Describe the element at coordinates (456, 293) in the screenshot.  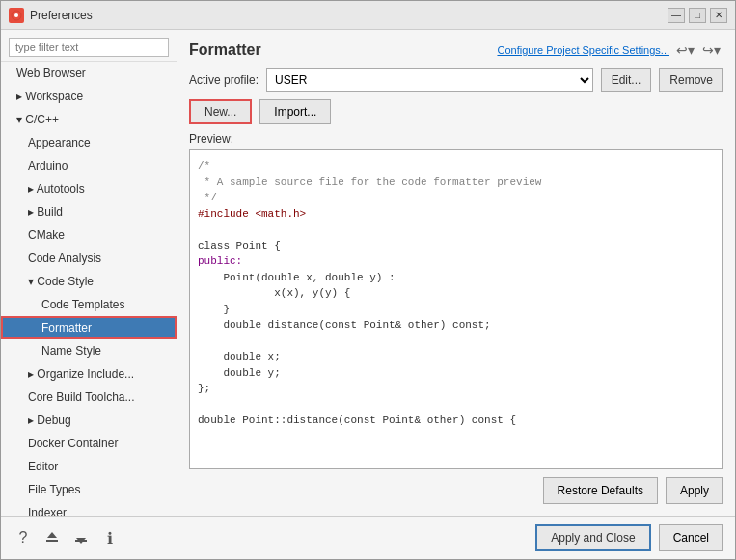
I see `code-line: x(x), y(y) {` at that location.